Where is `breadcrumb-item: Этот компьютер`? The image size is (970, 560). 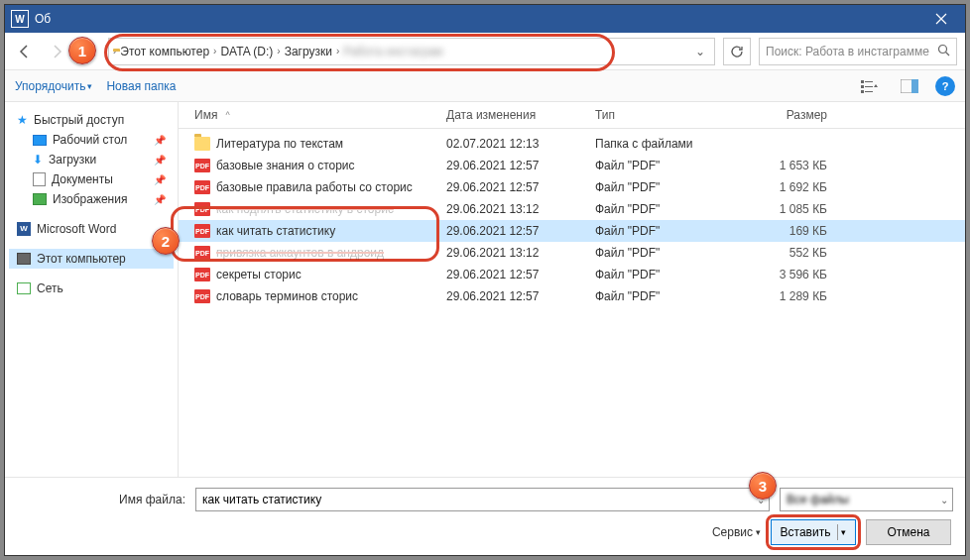
breadcrumb-item: Этот компьютер is located at coordinates (165, 52).